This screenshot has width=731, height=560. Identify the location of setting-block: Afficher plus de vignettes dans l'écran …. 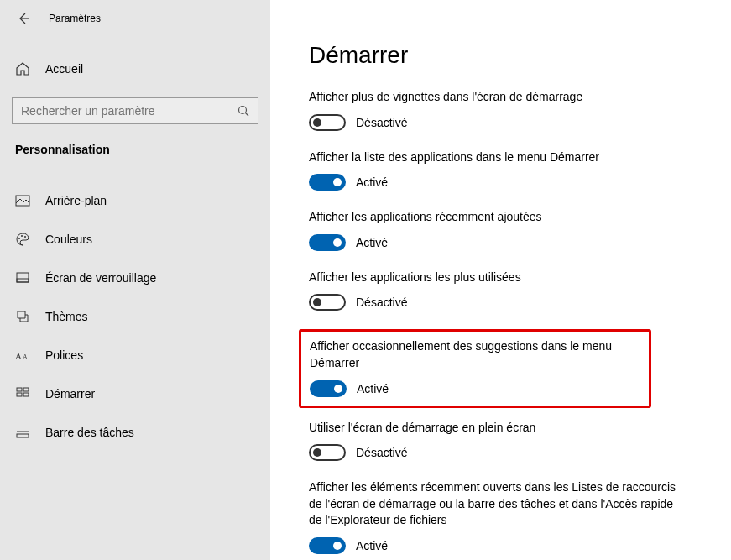
(504, 110).